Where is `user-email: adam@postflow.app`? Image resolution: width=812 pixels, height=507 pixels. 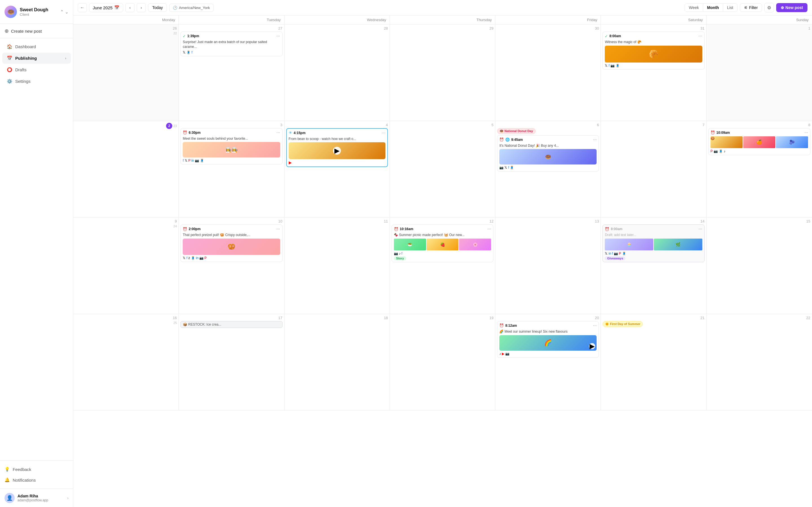 user-email: adam@postflow.app is located at coordinates (41, 500).